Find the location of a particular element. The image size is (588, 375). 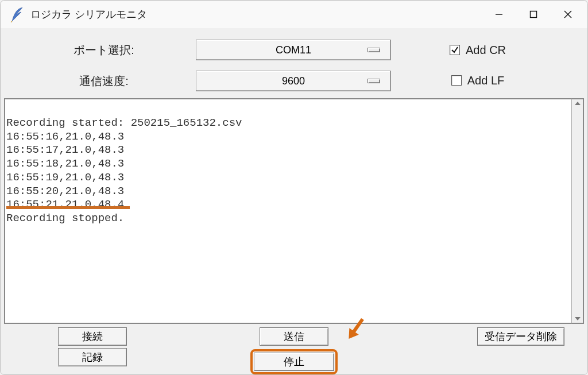

add-lf-checkbox: Add LF is located at coordinates (478, 80).